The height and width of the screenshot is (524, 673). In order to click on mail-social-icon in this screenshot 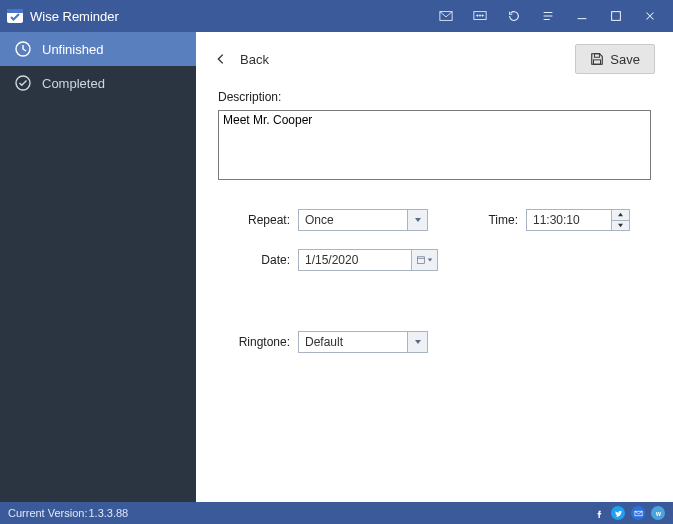, I will do `click(638, 513)`.